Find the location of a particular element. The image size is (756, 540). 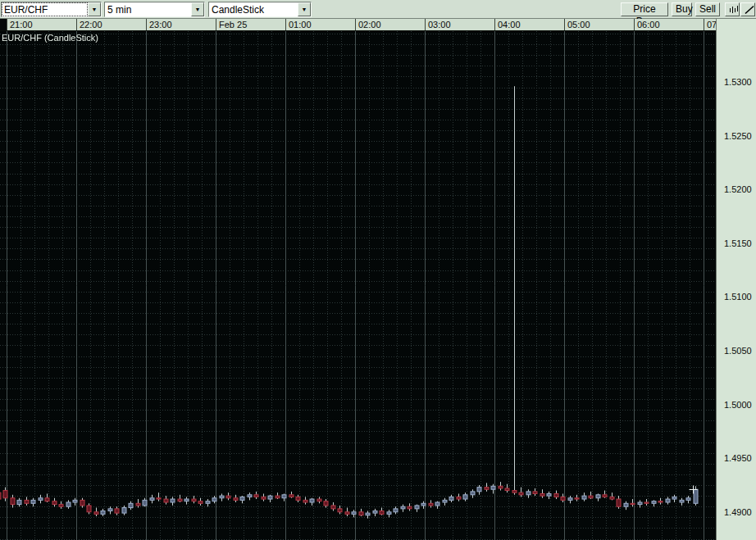

time-axis-label: 05:00 is located at coordinates (579, 25).